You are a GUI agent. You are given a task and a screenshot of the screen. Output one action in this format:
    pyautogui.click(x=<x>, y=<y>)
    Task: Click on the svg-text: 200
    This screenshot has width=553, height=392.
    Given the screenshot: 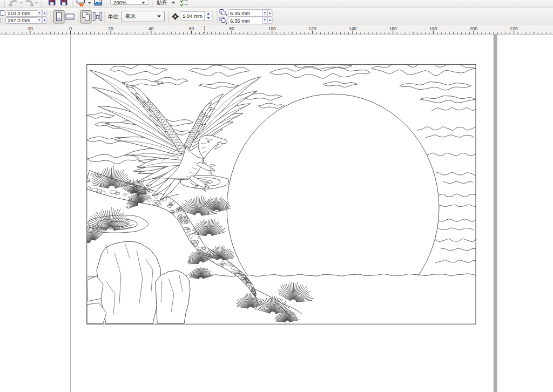 What is the action you would take?
    pyautogui.click(x=474, y=29)
    